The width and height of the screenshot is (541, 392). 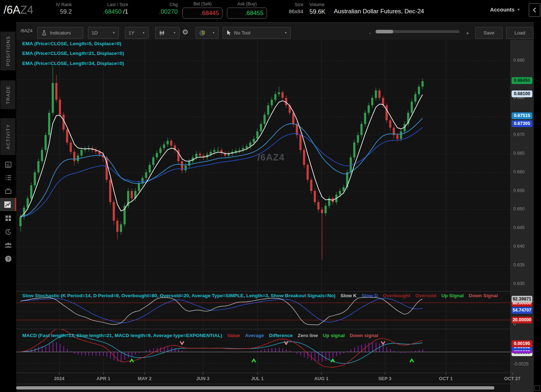 I want to click on chart-type-dropdown: ▼, so click(x=167, y=33).